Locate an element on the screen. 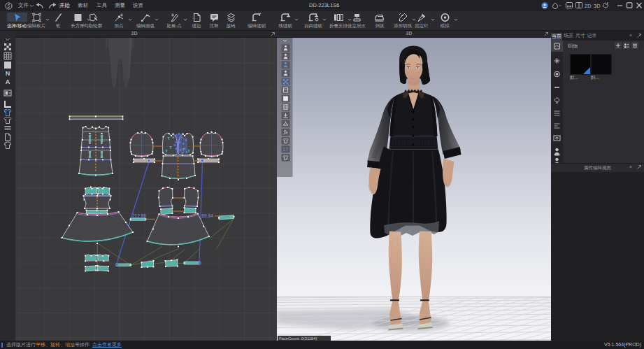 This screenshot has height=349, width=644. svg-text: FaceCount: 0(31164) is located at coordinates (298, 339).